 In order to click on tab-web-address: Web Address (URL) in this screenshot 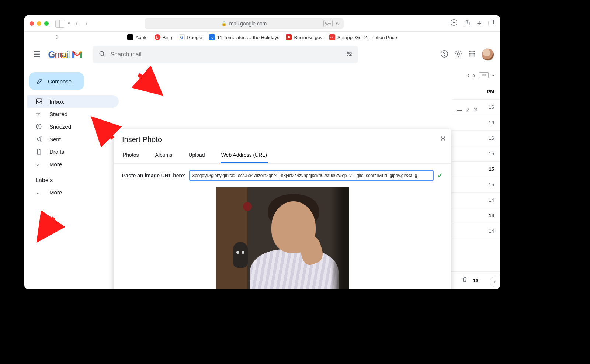, I will do `click(244, 156)`.